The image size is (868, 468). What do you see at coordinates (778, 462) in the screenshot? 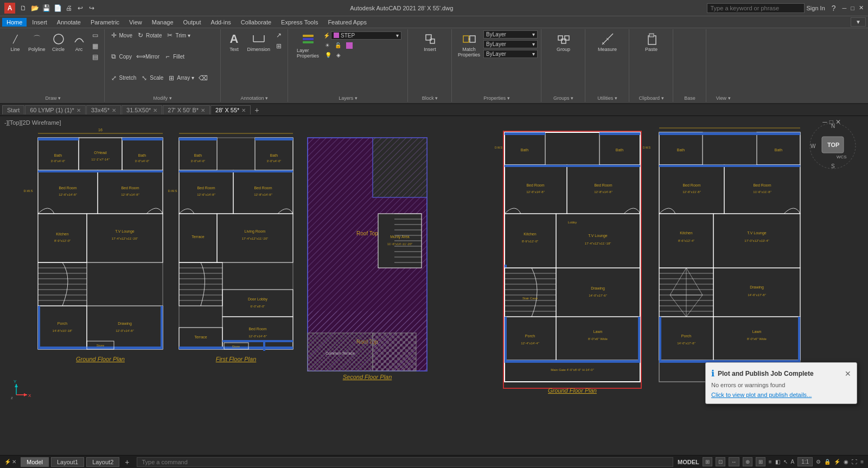
I see `transparency-btn: ◧` at bounding box center [778, 462].